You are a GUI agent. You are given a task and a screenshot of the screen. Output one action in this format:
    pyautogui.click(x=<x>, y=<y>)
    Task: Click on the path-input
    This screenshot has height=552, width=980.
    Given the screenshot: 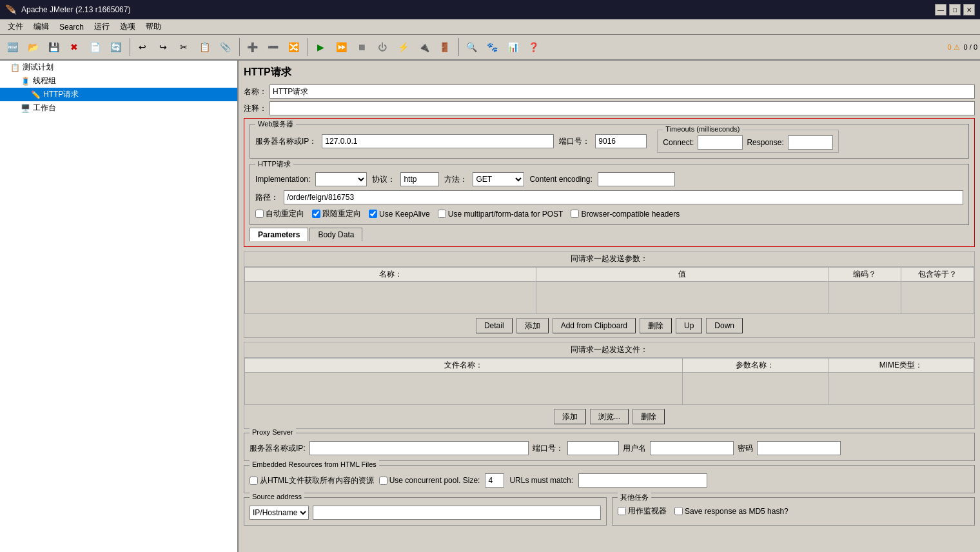 What is the action you would take?
    pyautogui.click(x=623, y=197)
    